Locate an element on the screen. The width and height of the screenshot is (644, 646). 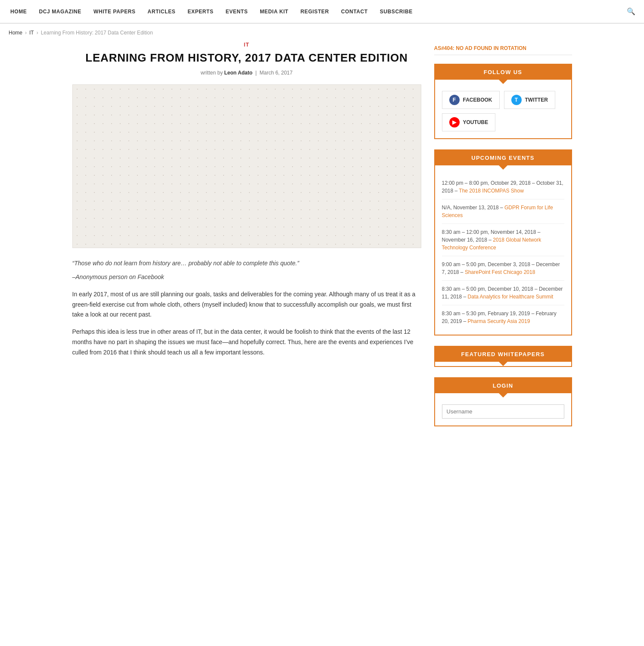
event-item: 8:30 am – 5:30 pm, February 19, 2019 – F… is located at coordinates (503, 317).